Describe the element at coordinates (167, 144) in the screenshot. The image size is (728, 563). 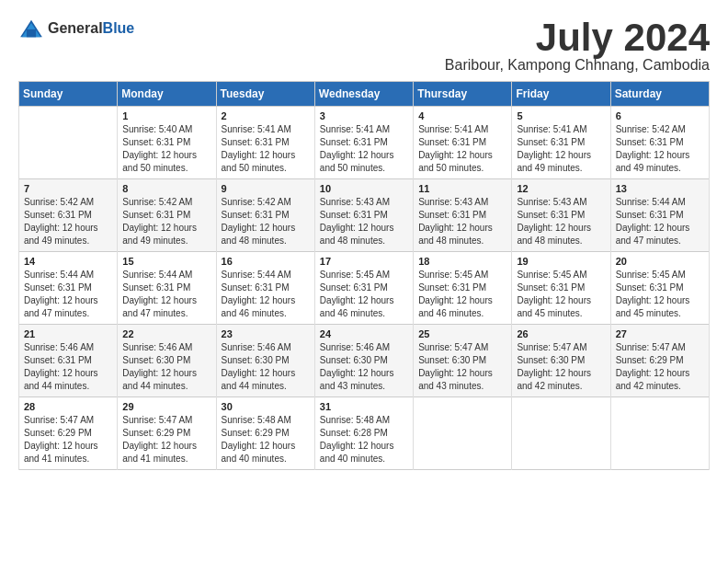
I see `day-cell: 1Sunrise: 5:40 AM Sunset: 6:31 PM Daylig…` at that location.